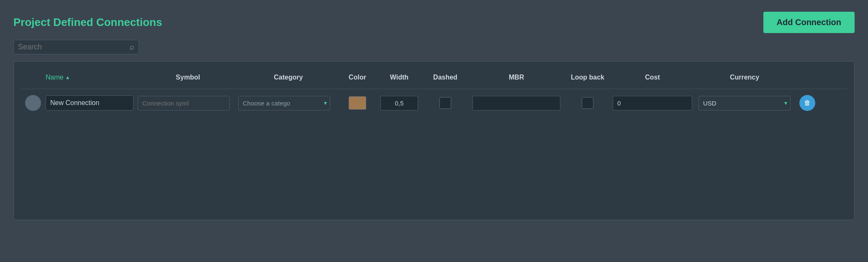 This screenshot has width=868, height=262. What do you see at coordinates (284, 103) in the screenshot?
I see `category-select-wrapper: Choose a catego ▾` at bounding box center [284, 103].